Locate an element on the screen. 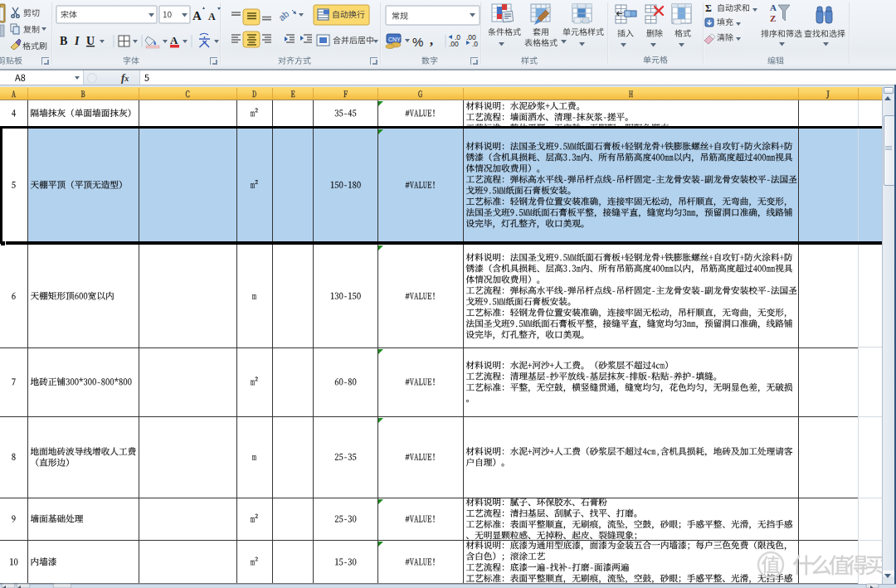 This screenshot has width=896, height=588. svg-text: ab is located at coordinates (284, 15).